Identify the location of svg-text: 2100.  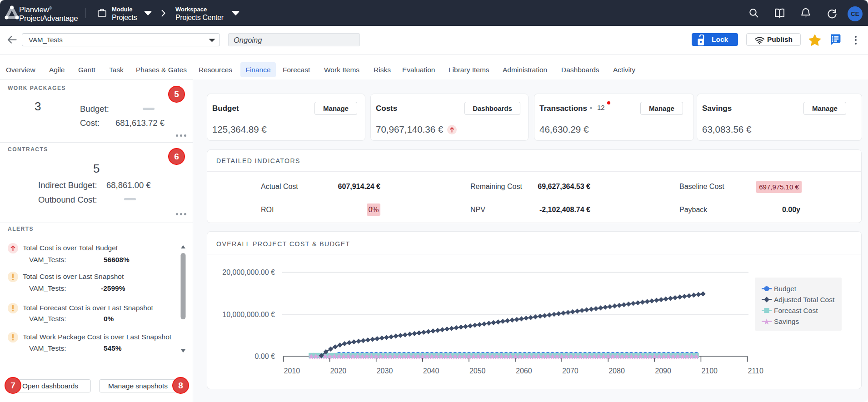
(709, 371).